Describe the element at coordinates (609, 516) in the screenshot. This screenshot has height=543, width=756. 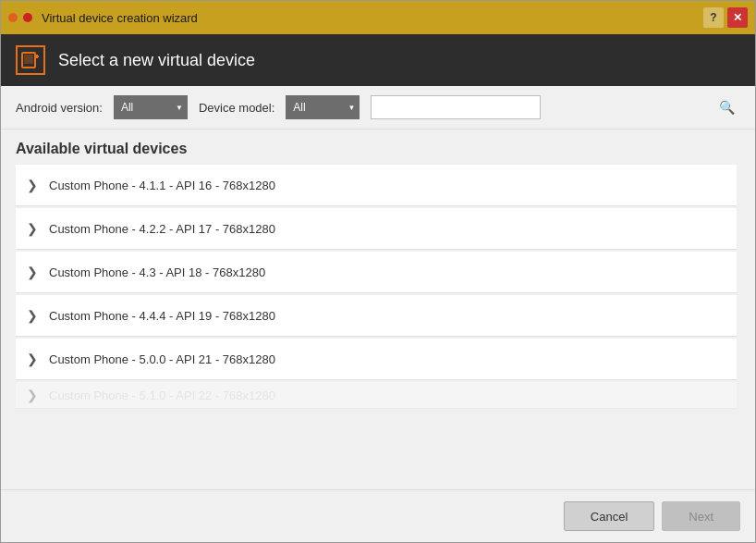
I see `cancel-button: Cancel` at that location.